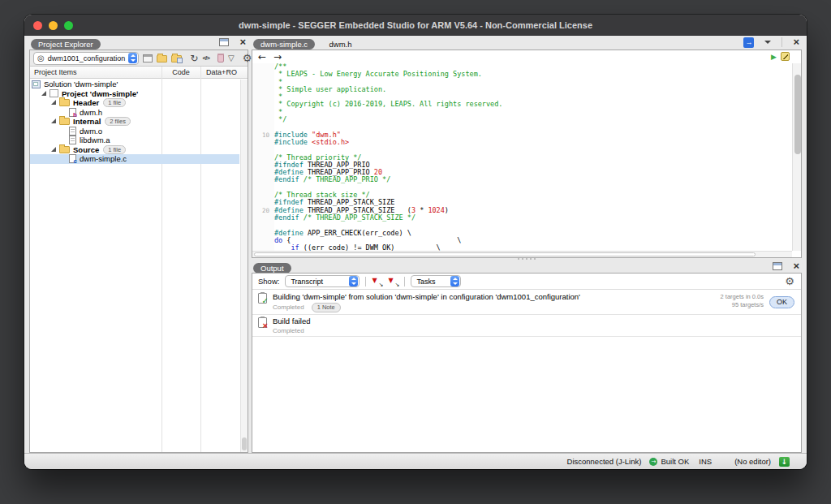 The height and width of the screenshot is (504, 831). Describe the element at coordinates (742, 297) in the screenshot. I see `targets-count: 2 targets in 0.0s` at that location.